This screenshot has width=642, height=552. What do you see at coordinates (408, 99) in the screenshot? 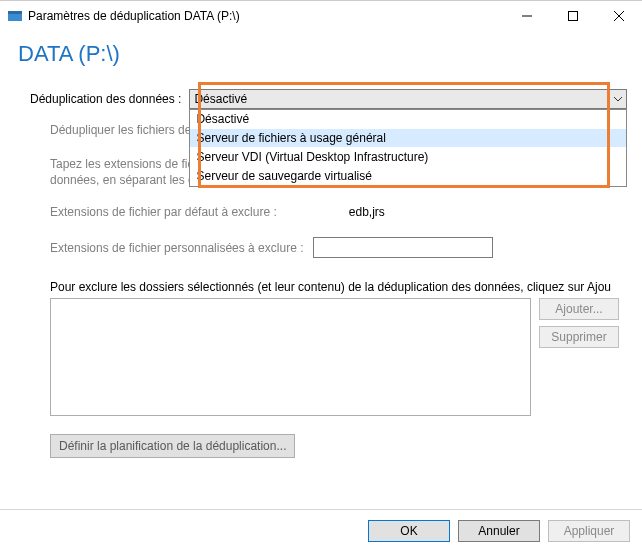
I see `dedup-combo: Désactivé` at bounding box center [408, 99].